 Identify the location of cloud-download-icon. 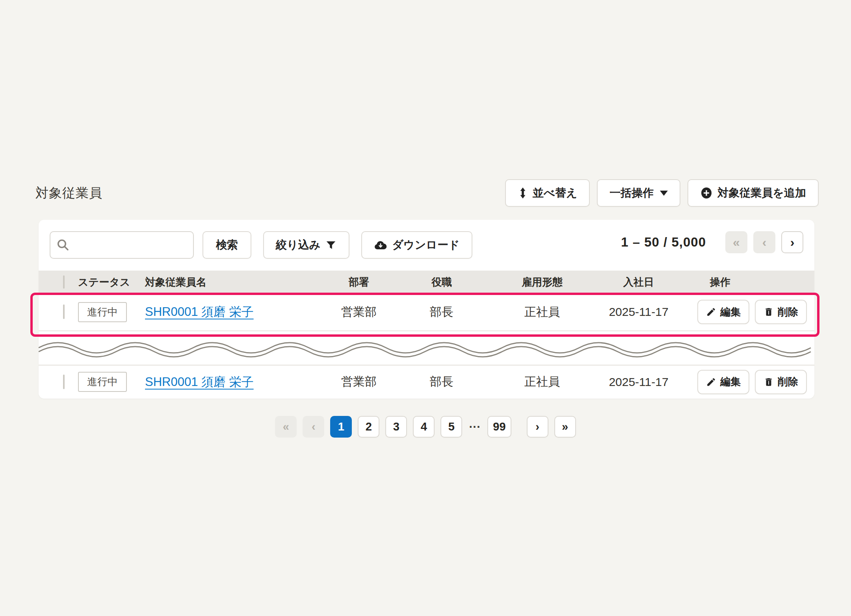
(381, 245).